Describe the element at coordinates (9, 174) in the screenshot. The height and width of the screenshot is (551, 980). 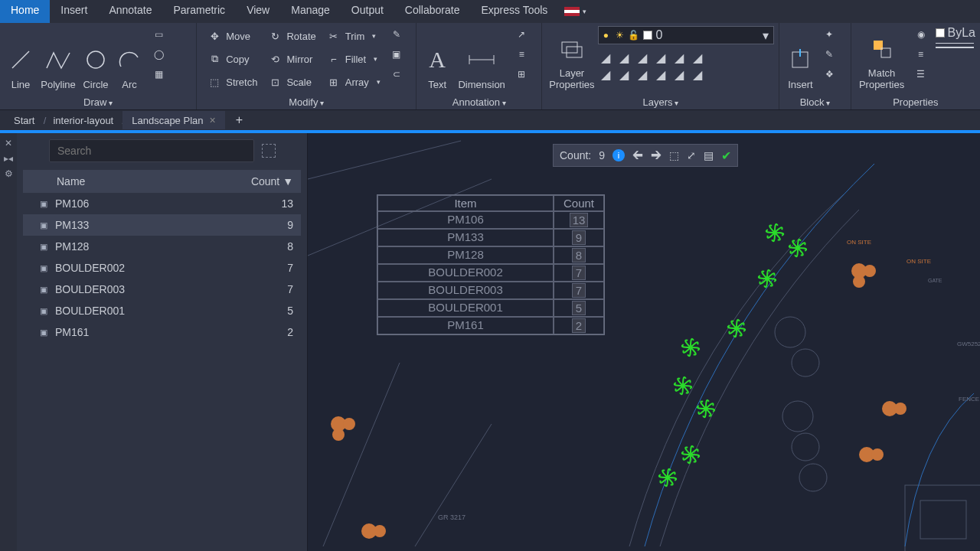
I see `gear-icon: ⚙` at that location.